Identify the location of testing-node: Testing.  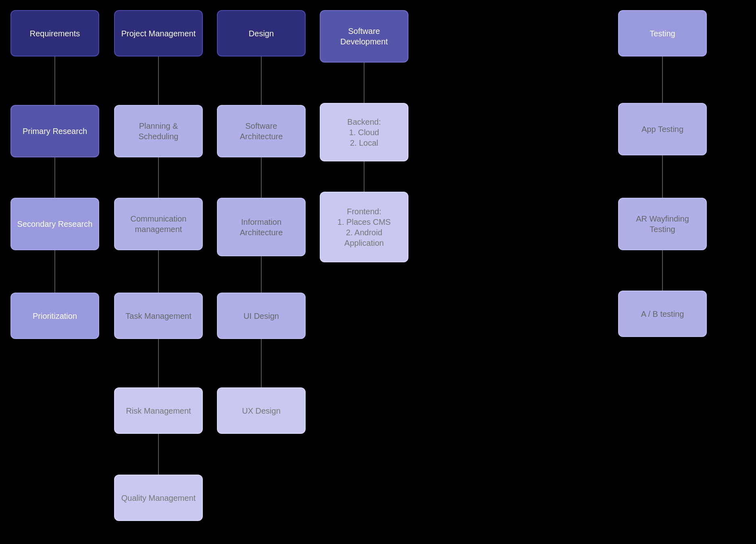
(662, 33).